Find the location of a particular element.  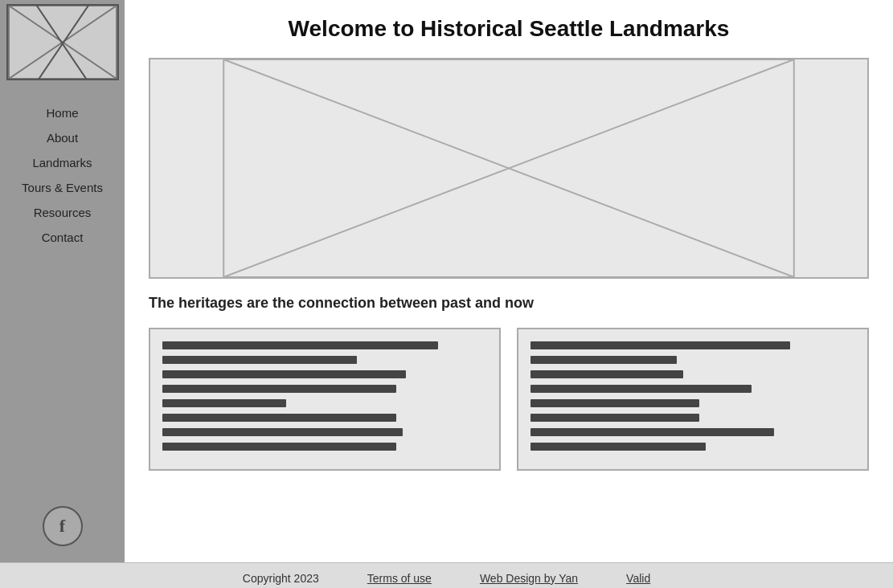

nav-about: About is located at coordinates (63, 138).